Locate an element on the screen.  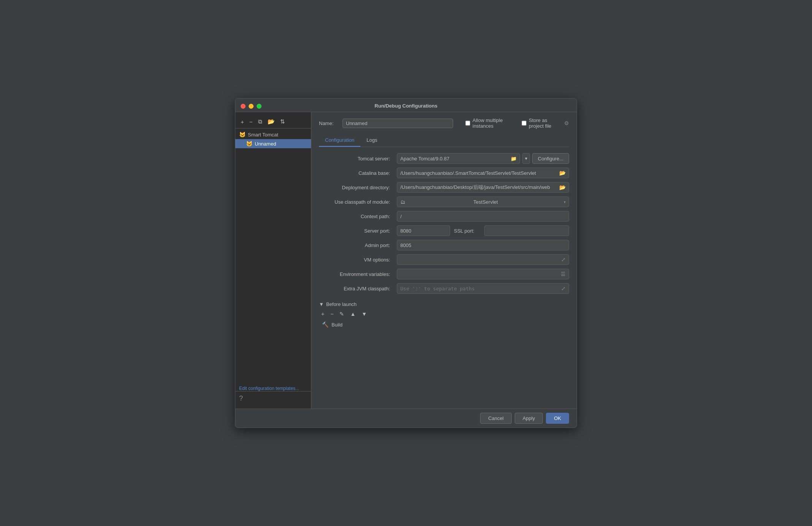
context-path-input is located at coordinates (483, 216).